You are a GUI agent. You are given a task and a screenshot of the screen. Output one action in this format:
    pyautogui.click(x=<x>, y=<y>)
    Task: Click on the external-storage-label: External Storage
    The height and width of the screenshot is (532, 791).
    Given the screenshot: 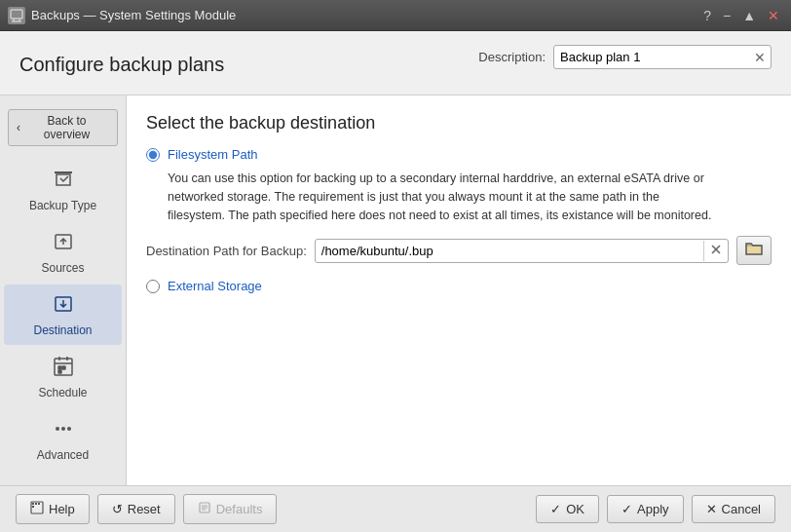 What is the action you would take?
    pyautogui.click(x=214, y=286)
    